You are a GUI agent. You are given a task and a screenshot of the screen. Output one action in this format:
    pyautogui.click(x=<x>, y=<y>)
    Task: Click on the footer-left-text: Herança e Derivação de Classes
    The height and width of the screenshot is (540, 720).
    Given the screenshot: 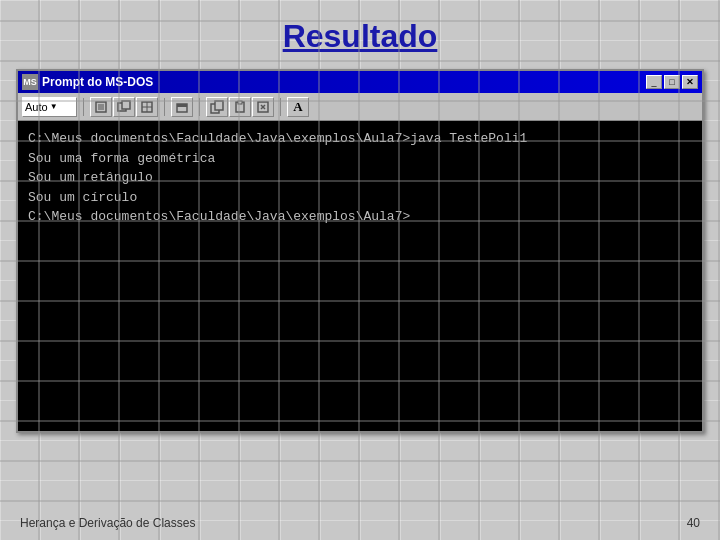 What is the action you would take?
    pyautogui.click(x=108, y=523)
    